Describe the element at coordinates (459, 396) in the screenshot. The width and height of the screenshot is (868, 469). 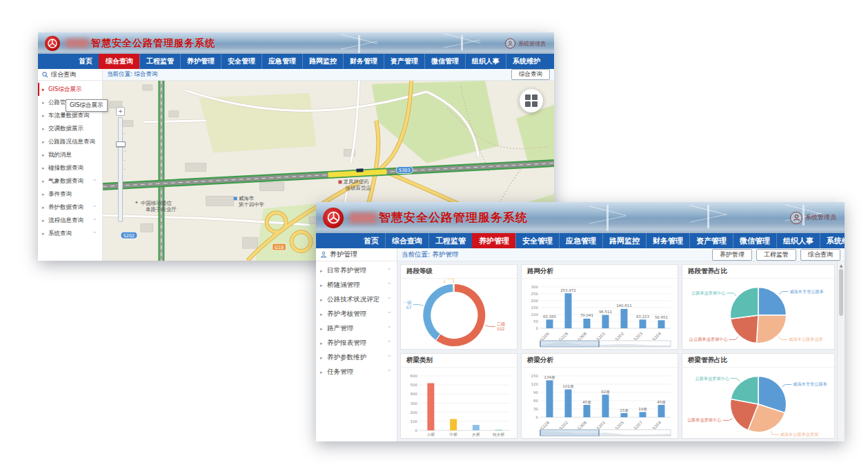
I see `panel-bridge-type: 桥梁类别 0100200300400500600小桥中桥大桥特大桥` at that location.